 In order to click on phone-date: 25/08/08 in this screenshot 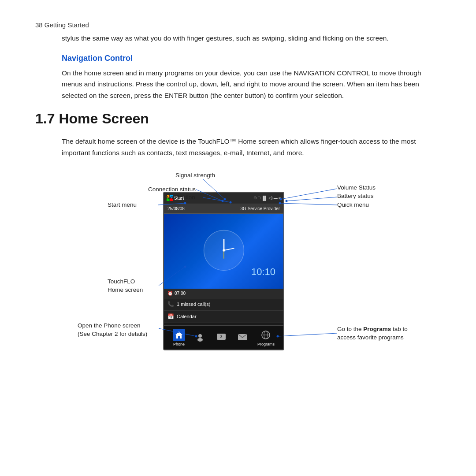, I will do `click(176, 209)`.